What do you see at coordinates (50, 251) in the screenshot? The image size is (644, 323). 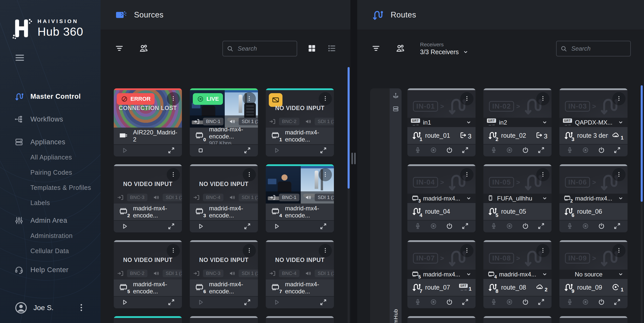 I see `sidebar-item-cellular-data: Cellular Data` at bounding box center [50, 251].